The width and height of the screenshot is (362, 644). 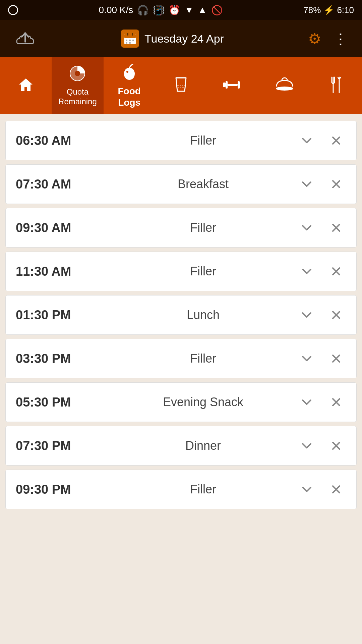 I want to click on food-log-time: 09:30 AM, so click(x=63, y=228).